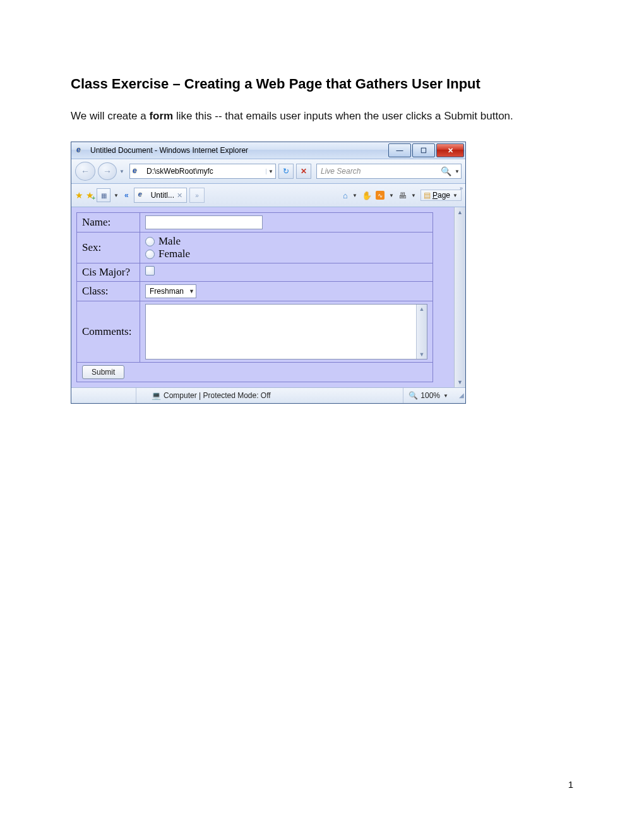 The height and width of the screenshot is (834, 644). Describe the element at coordinates (107, 171) in the screenshot. I see `forward-button: →` at that location.